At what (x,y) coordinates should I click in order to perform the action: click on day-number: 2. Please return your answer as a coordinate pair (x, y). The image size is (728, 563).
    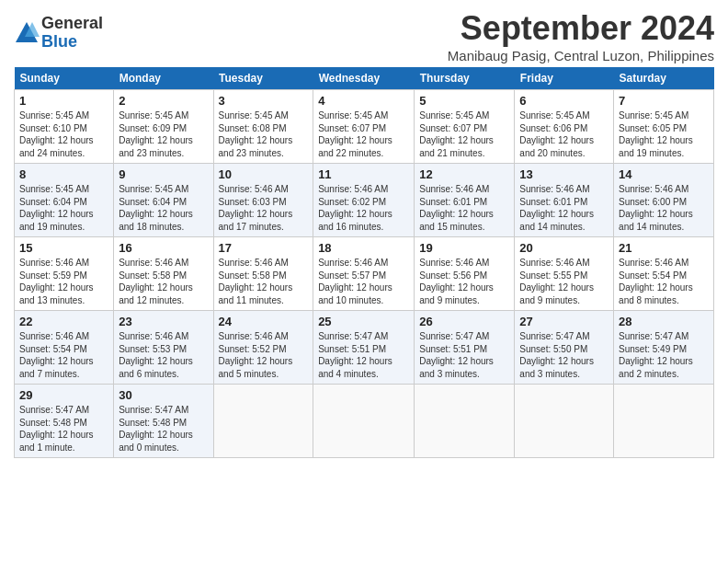
    Looking at the image, I should click on (164, 101).